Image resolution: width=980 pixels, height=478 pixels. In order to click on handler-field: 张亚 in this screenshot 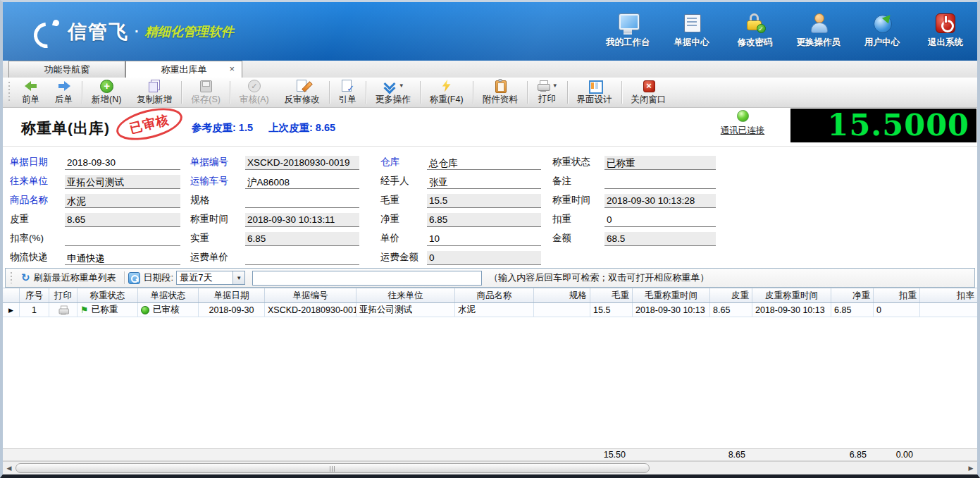, I will do `click(484, 182)`.